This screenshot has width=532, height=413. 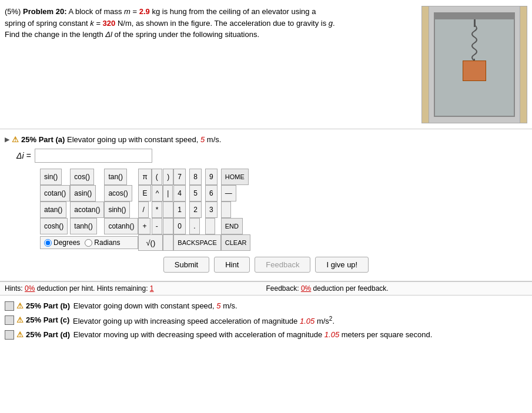 What do you see at coordinates (195, 193) in the screenshot?
I see `calc-5: 5` at bounding box center [195, 193].